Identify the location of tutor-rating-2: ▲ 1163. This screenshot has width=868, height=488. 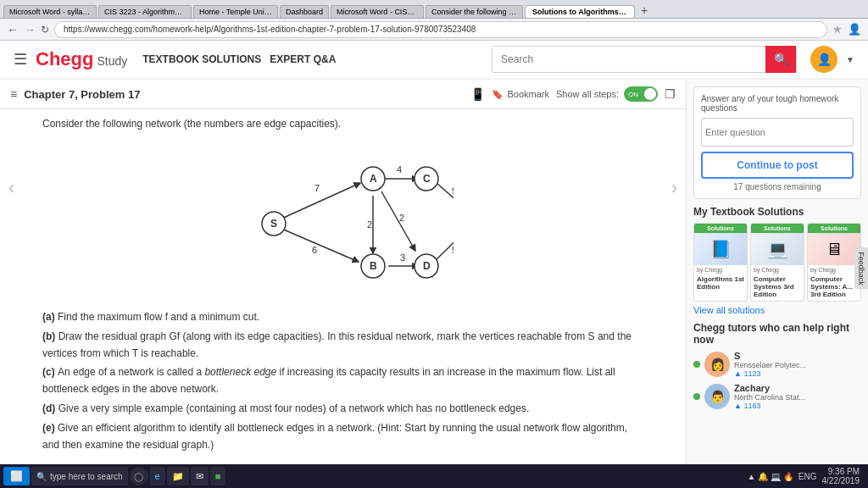
(770, 406).